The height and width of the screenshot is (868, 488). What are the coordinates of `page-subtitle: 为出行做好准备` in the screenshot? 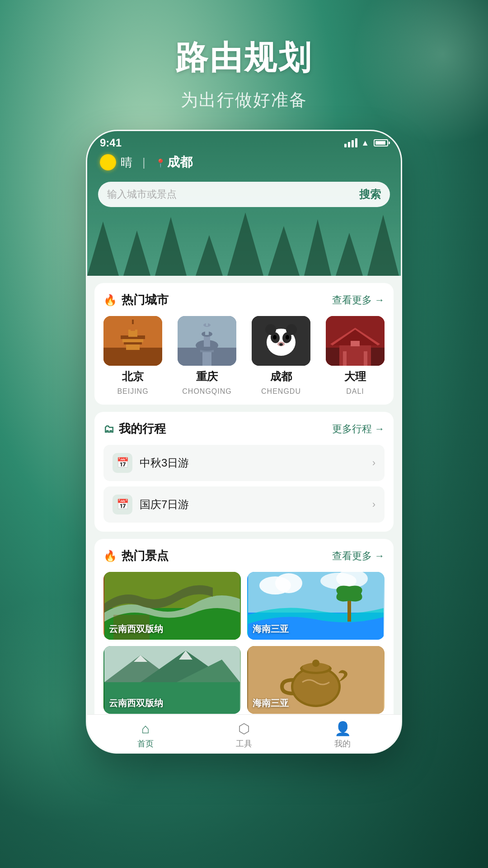 It's located at (244, 100).